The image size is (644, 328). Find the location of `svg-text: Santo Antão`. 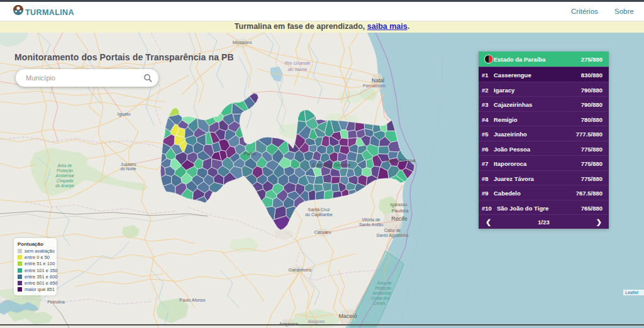

svg-text: Santo Antão is located at coordinates (371, 225).